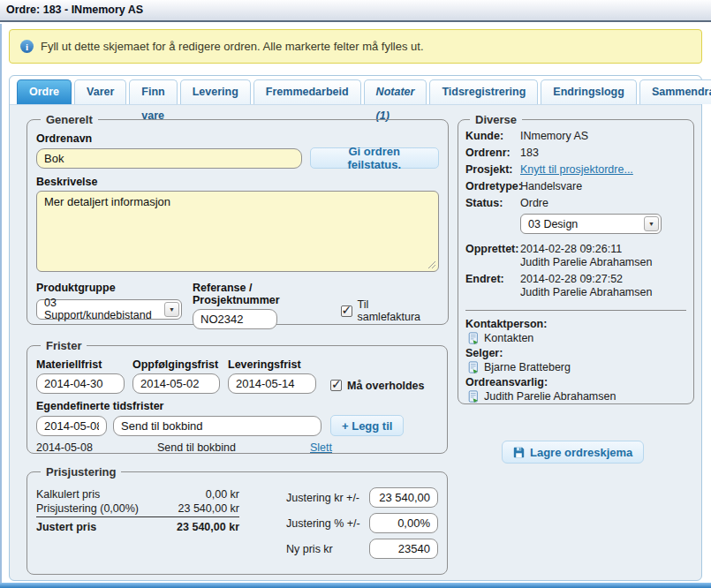 Image resolution: width=711 pixels, height=588 pixels. What do you see at coordinates (336, 385) in the screenshot?
I see `ma-overholdes-checkbox` at bounding box center [336, 385].